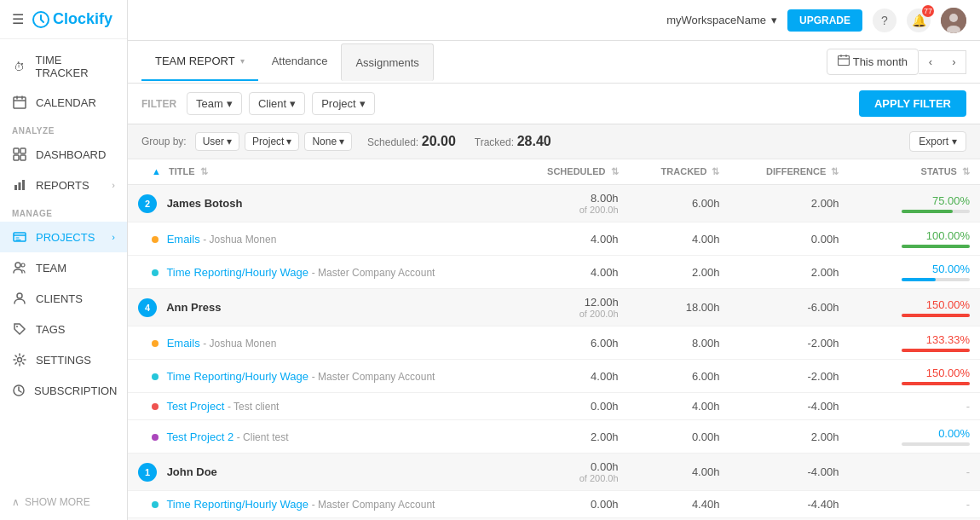 The height and width of the screenshot is (520, 980). I want to click on show-more-button: ∧ SHOW MORE, so click(63, 502).